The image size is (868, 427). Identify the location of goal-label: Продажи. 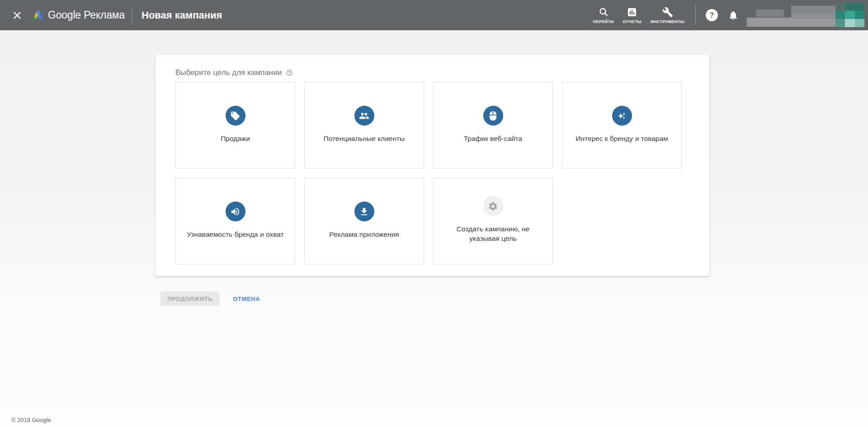
(235, 138).